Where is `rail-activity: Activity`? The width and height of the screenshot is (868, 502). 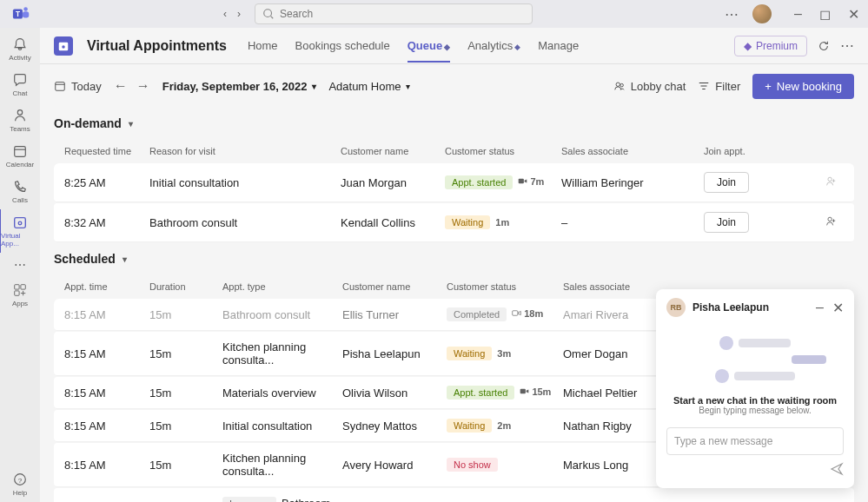 rail-activity: Activity is located at coordinates (20, 49).